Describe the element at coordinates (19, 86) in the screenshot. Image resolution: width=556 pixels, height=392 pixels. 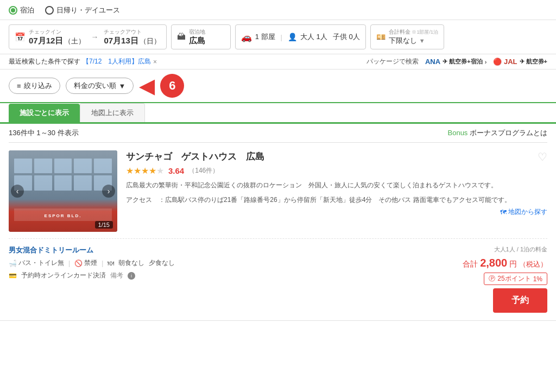
I see `filter-icon: ≡` at that location.